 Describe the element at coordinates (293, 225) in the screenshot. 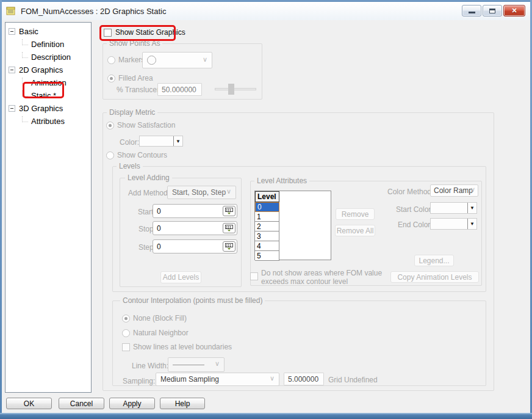

I see `levels-table: Level 0 1 2 3 4 5` at that location.